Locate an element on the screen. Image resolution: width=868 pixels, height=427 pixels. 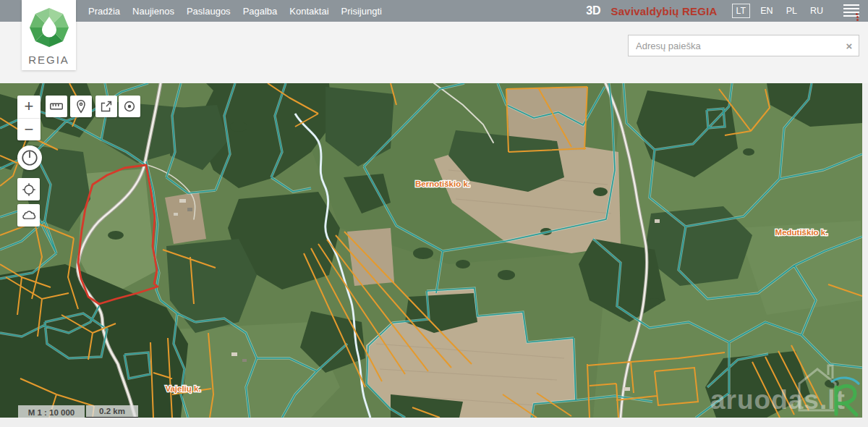
zoom-control: + − is located at coordinates (29, 118).